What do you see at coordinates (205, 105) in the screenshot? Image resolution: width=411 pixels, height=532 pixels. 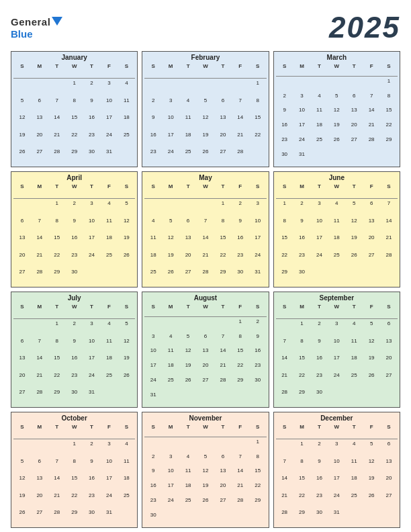 I see `cal-day: 5` at bounding box center [205, 105].